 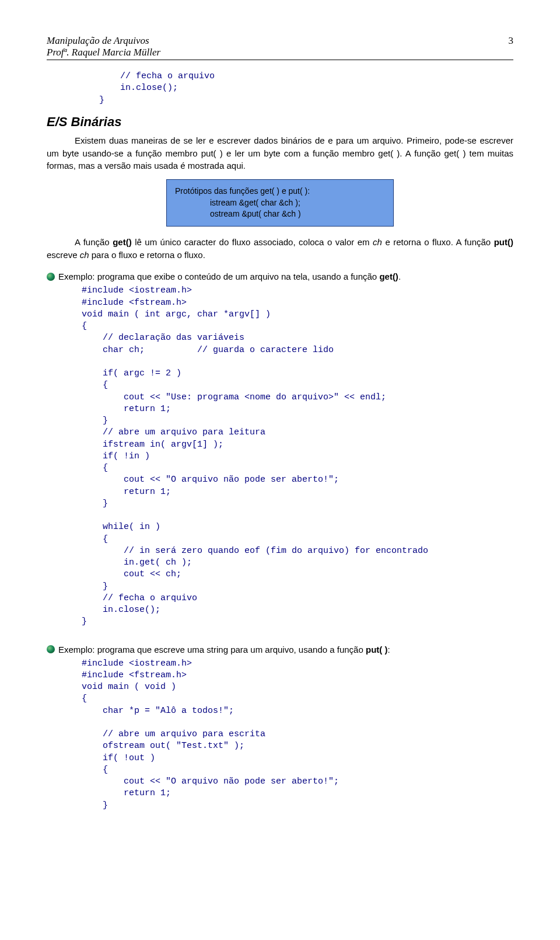 What do you see at coordinates (511, 41) in the screenshot?
I see `page-number: 3` at bounding box center [511, 41].